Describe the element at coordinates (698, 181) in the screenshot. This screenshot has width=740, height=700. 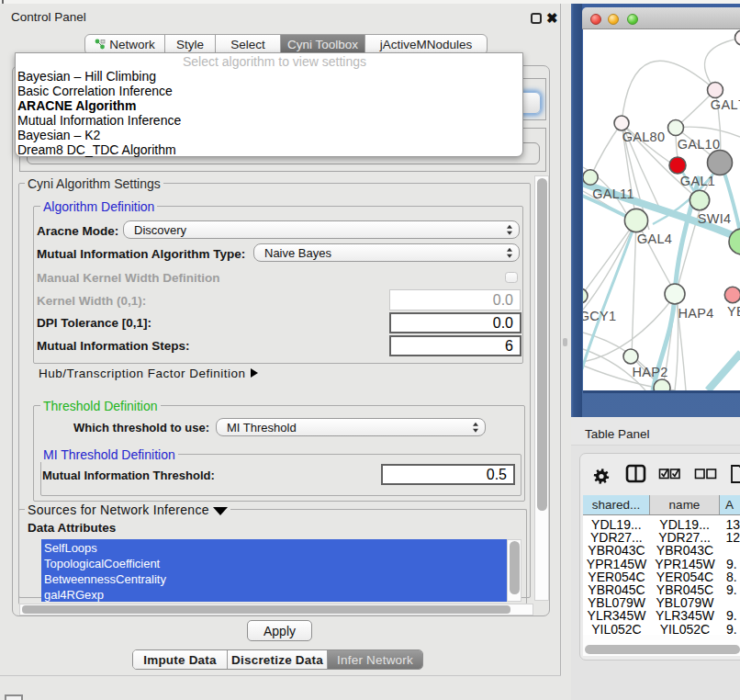
I see `svg-text: GAL1` at that location.